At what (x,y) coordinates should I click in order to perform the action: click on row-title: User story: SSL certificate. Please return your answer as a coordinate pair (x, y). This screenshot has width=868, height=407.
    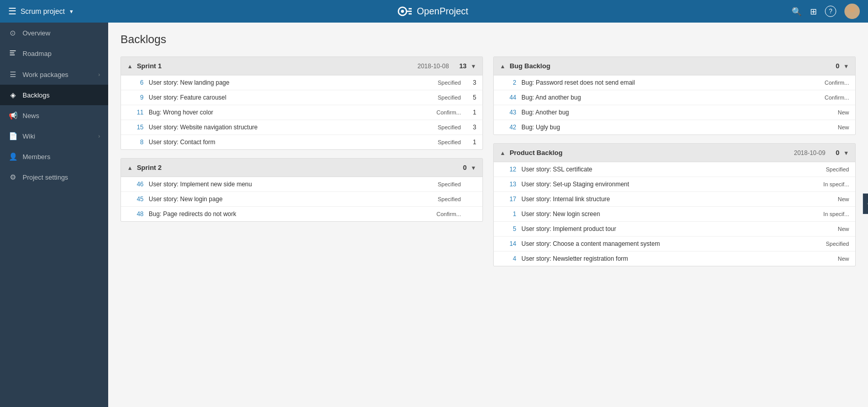
    Looking at the image, I should click on (664, 169).